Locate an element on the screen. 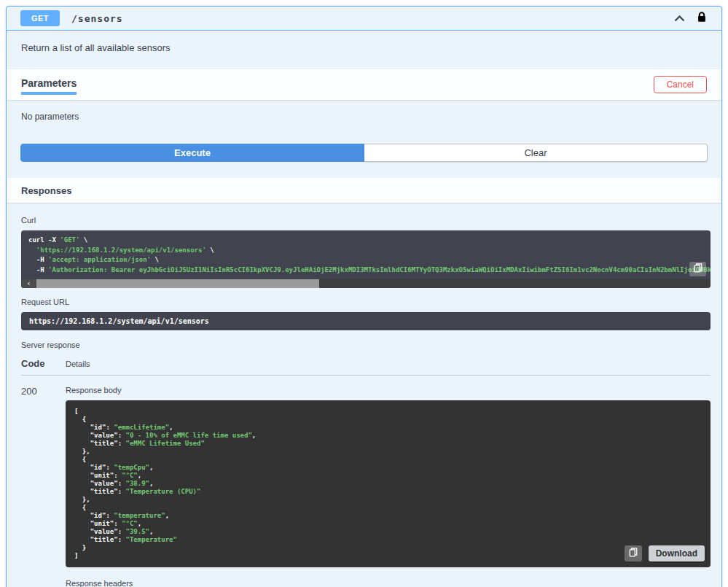 This screenshot has height=587, width=728. code-line: "id": "temperature", is located at coordinates (388, 516).